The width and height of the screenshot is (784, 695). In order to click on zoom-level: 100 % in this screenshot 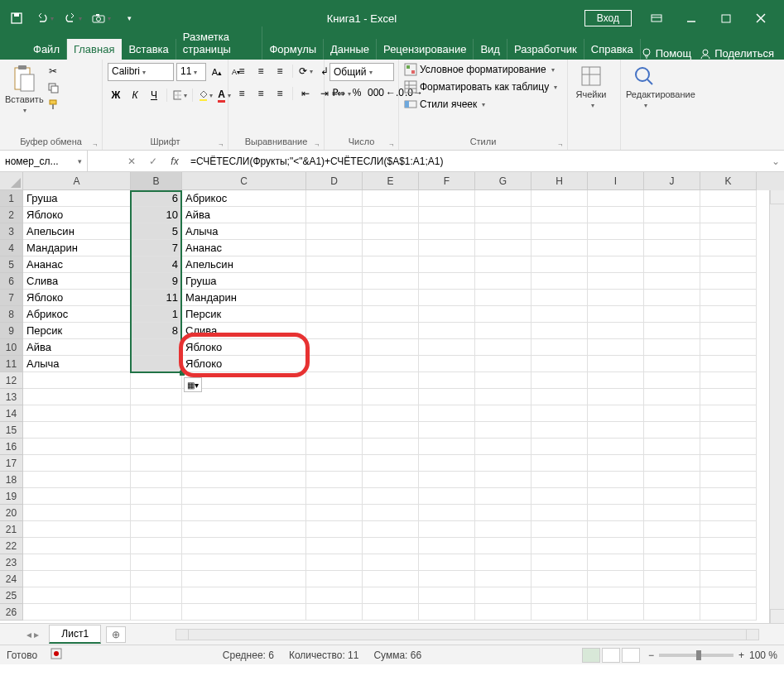, I will do `click(763, 655)`.